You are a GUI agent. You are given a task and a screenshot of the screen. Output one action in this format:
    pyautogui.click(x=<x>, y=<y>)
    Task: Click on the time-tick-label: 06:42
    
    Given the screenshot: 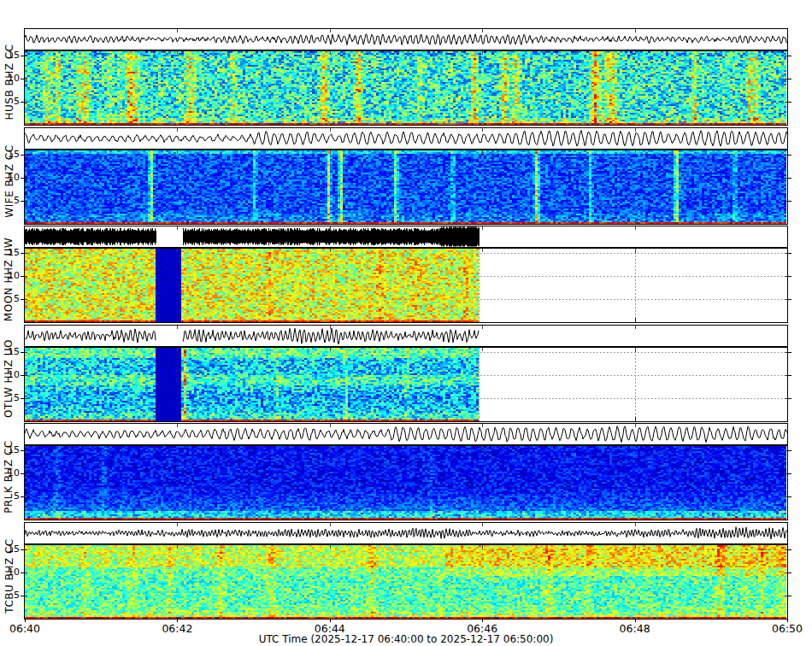 What is the action you would take?
    pyautogui.click(x=177, y=629)
    